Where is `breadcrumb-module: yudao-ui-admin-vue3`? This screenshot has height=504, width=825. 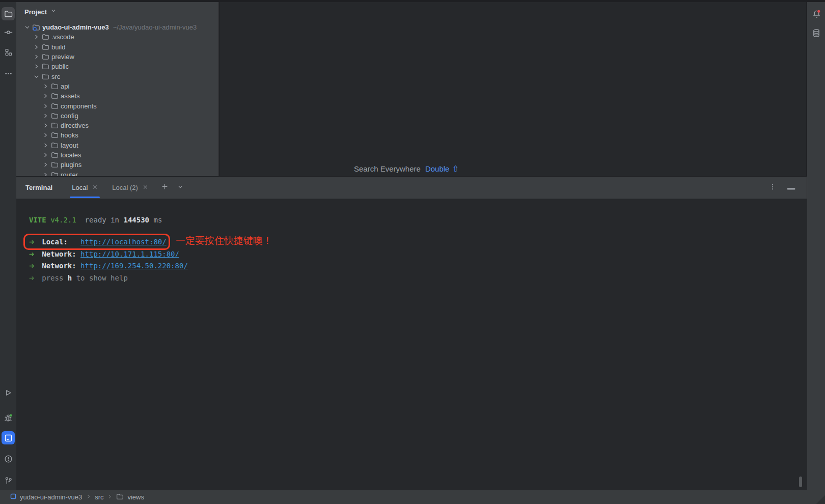 breadcrumb-module: yudao-ui-admin-vue3 is located at coordinates (46, 497).